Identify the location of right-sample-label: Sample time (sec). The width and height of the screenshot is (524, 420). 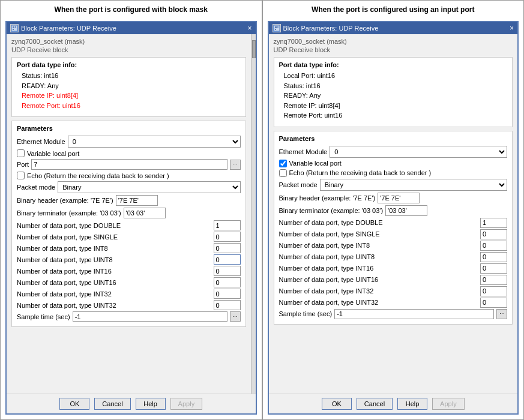
(306, 314).